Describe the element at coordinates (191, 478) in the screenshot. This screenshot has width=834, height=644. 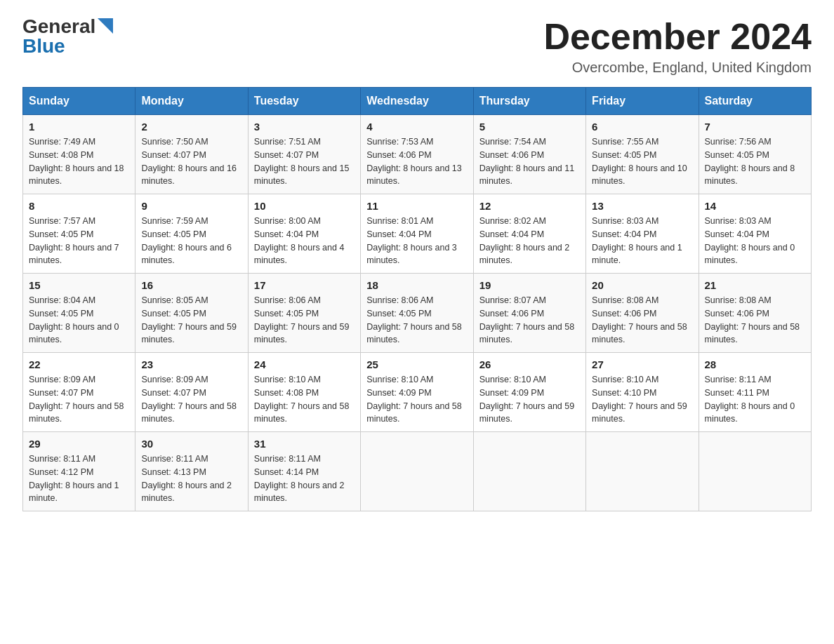
I see `day-info: Sunrise: 8:11 AM Sunset: 4:13 PM Dayligh…` at that location.